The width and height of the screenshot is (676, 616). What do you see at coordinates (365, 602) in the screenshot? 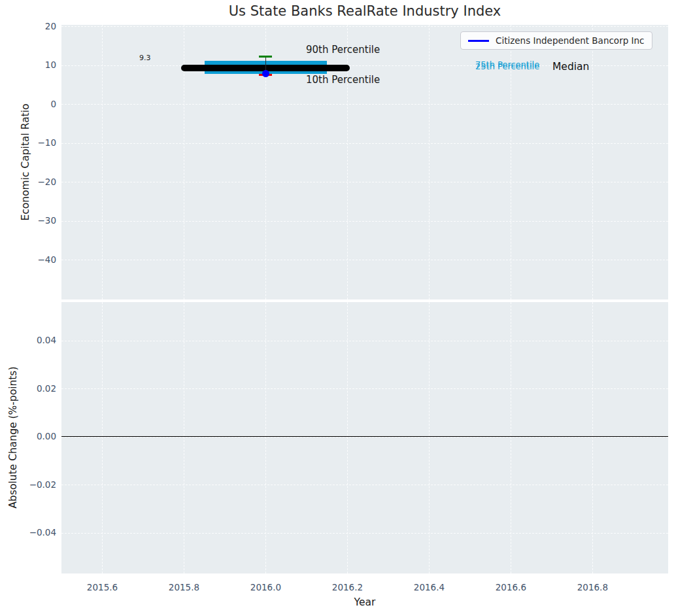
I see `x-axis-label: Year` at bounding box center [365, 602].